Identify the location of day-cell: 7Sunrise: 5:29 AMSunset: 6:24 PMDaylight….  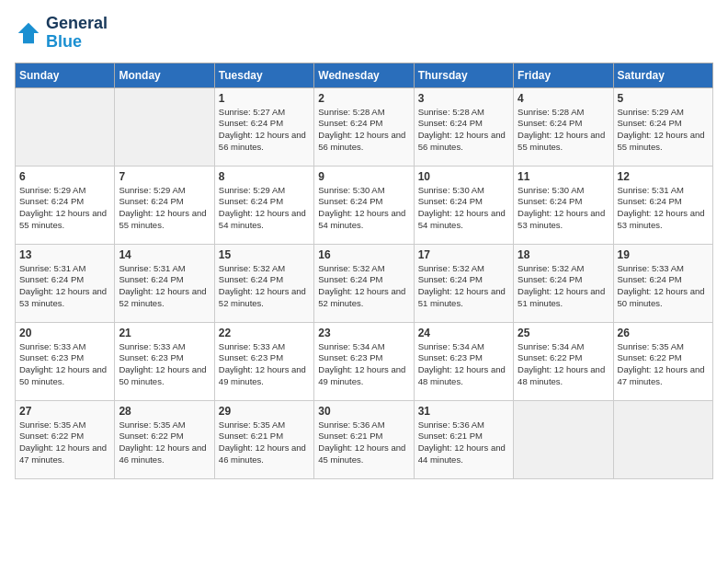
(165, 204).